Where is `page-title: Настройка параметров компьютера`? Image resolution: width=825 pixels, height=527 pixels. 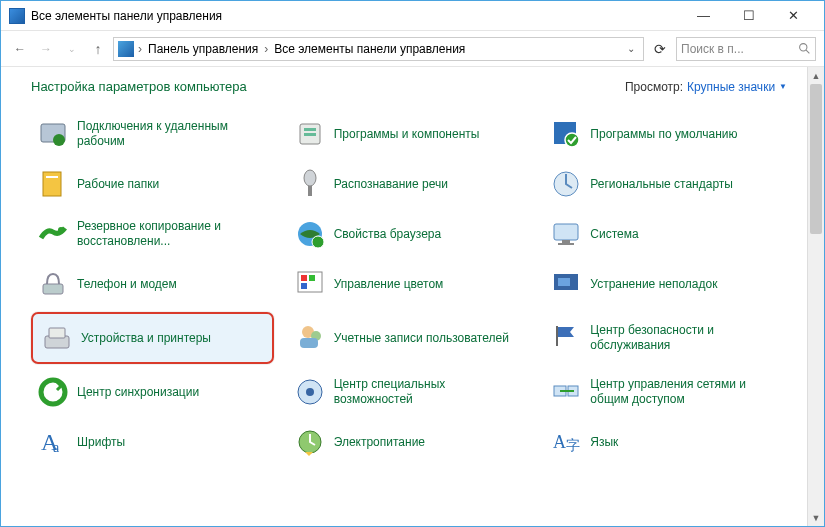
page-title: Настройка параметров компьютера is located at coordinates (328, 86).